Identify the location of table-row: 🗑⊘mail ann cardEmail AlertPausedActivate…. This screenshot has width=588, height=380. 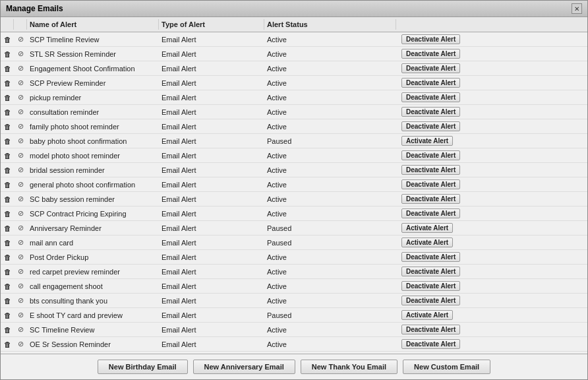
(294, 243).